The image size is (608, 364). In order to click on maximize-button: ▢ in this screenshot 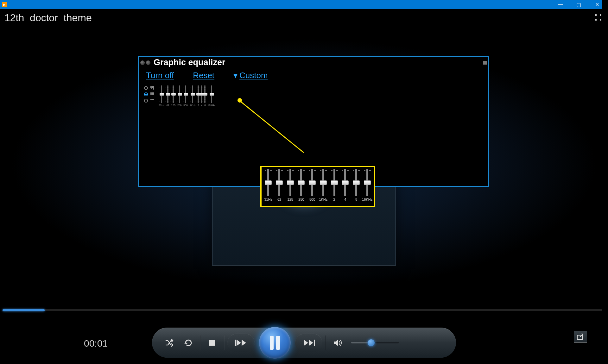, I will do `click(579, 4)`.